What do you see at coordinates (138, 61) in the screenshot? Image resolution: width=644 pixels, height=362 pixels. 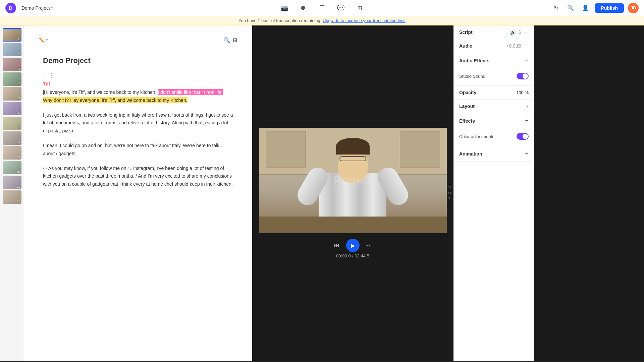 I see `project-name: Demo Project` at bounding box center [138, 61].